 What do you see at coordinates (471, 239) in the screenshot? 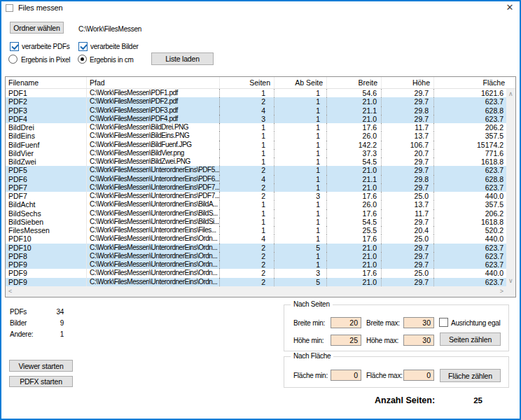
I see `cell-flaeche: 440.0` at bounding box center [471, 239].